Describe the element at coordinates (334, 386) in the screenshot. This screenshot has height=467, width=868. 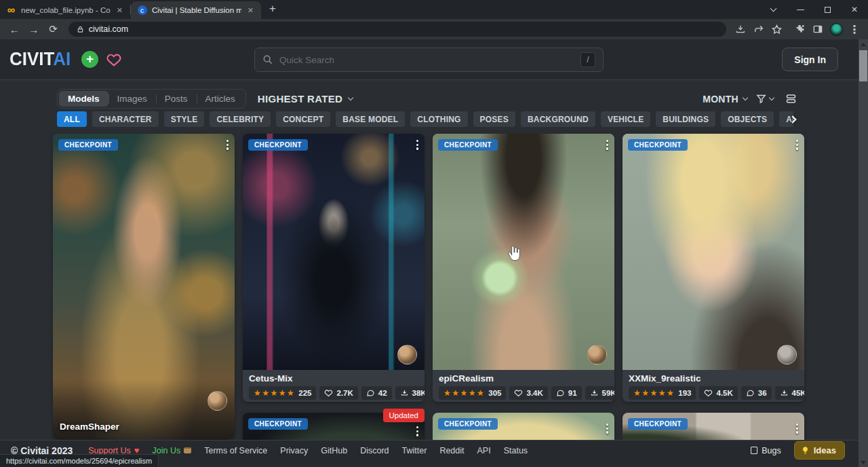
I see `card-footer: Cetus-Mix ★★★★★ 225 2.7K 42` at that location.